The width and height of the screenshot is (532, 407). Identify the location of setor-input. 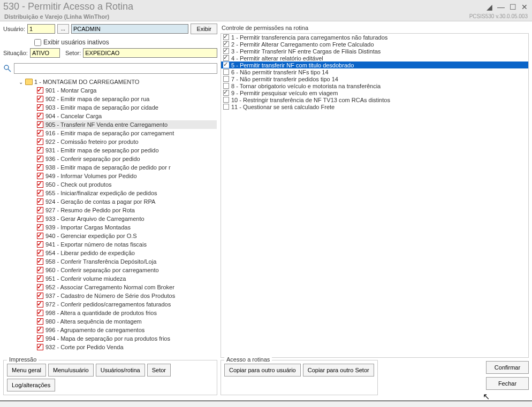
(150, 53).